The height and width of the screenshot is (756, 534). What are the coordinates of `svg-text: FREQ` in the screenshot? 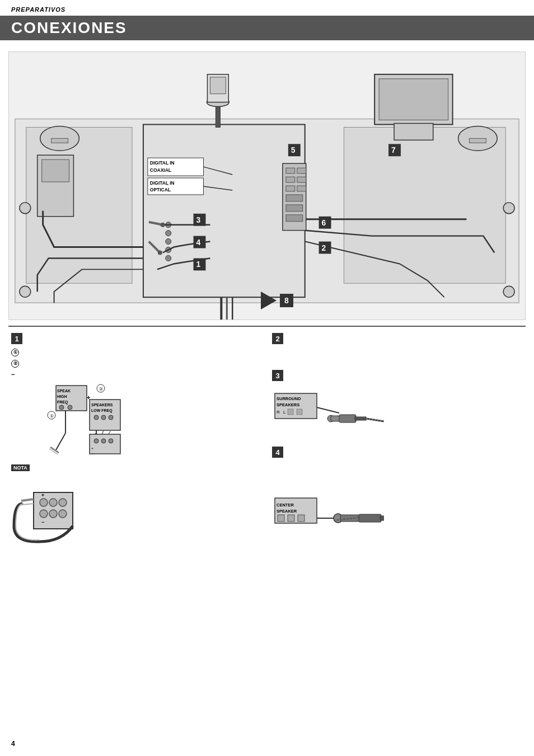 It's located at (63, 402).